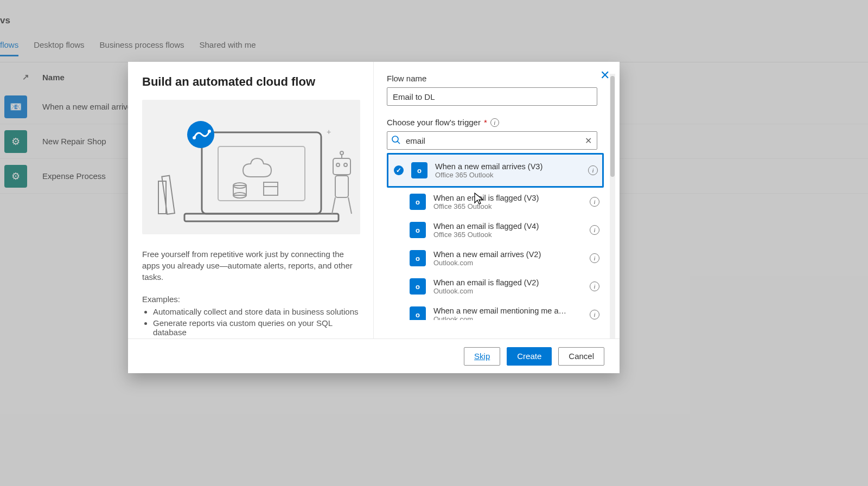 The image size is (868, 486). I want to click on example-bullet: Automatically collect and store data in …, so click(257, 311).